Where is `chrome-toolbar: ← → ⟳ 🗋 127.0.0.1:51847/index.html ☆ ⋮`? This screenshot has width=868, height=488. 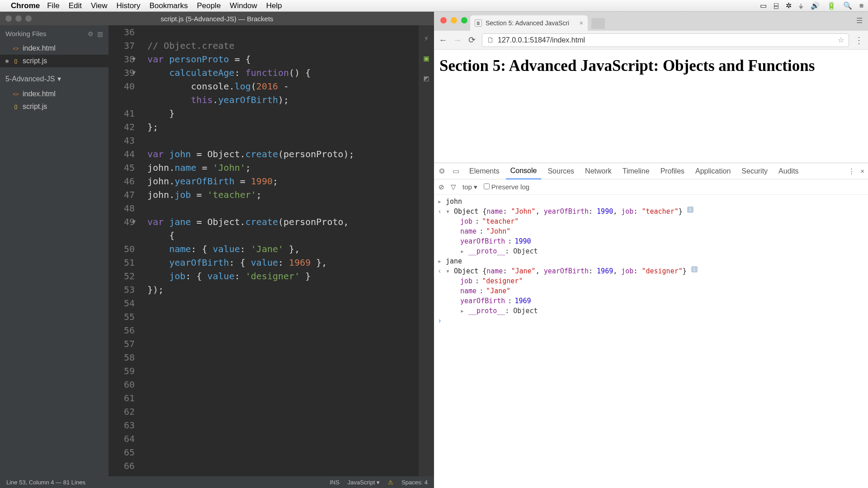 chrome-toolbar: ← → ⟳ 🗋 127.0.0.1:51847/index.html ☆ ⋮ is located at coordinates (651, 40).